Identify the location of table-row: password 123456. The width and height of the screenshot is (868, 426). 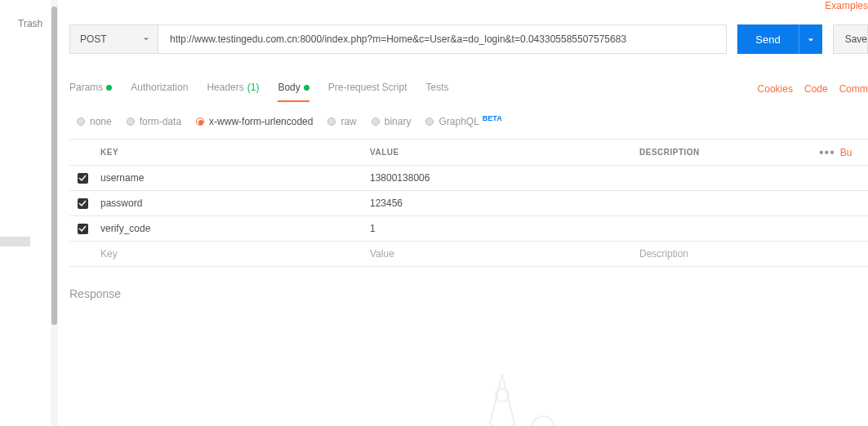
(469, 204).